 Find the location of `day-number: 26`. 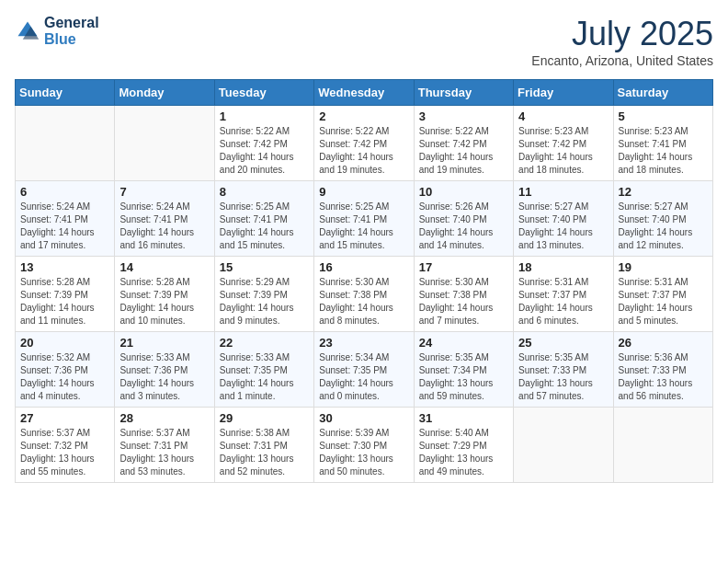

day-number: 26 is located at coordinates (664, 342).